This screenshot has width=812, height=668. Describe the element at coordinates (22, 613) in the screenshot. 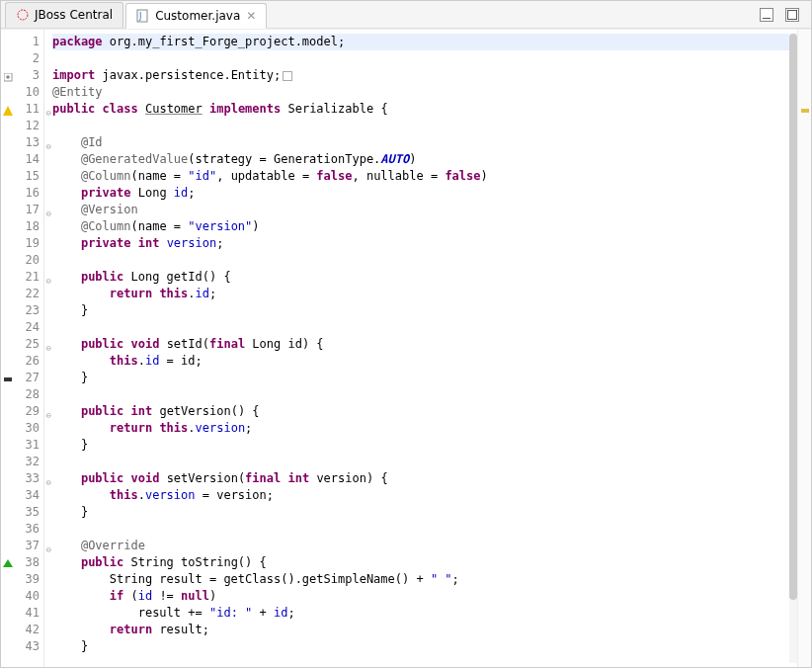

I see `line-number: 41` at that location.